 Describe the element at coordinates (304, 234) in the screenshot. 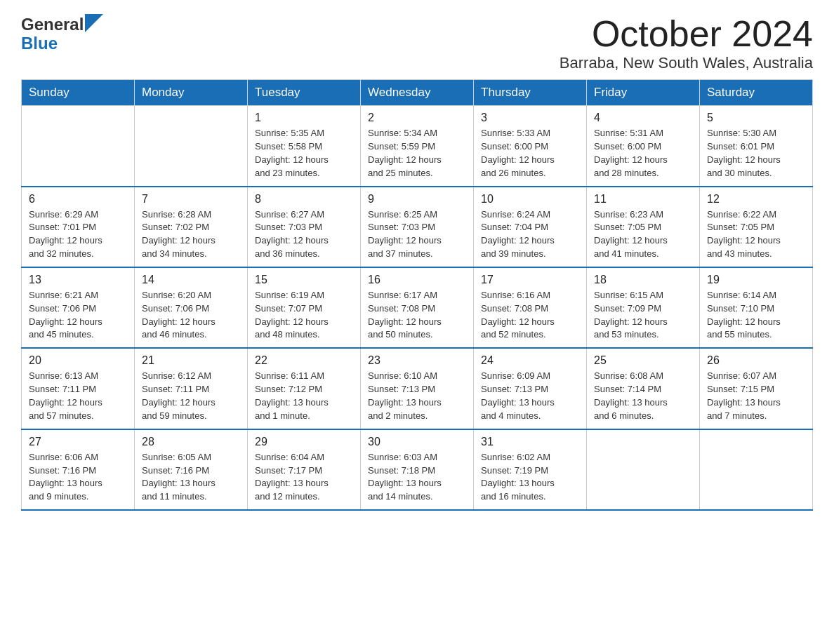

I see `day-info: Sunrise: 6:27 AMSunset: 7:03 PMDaylight:…` at that location.